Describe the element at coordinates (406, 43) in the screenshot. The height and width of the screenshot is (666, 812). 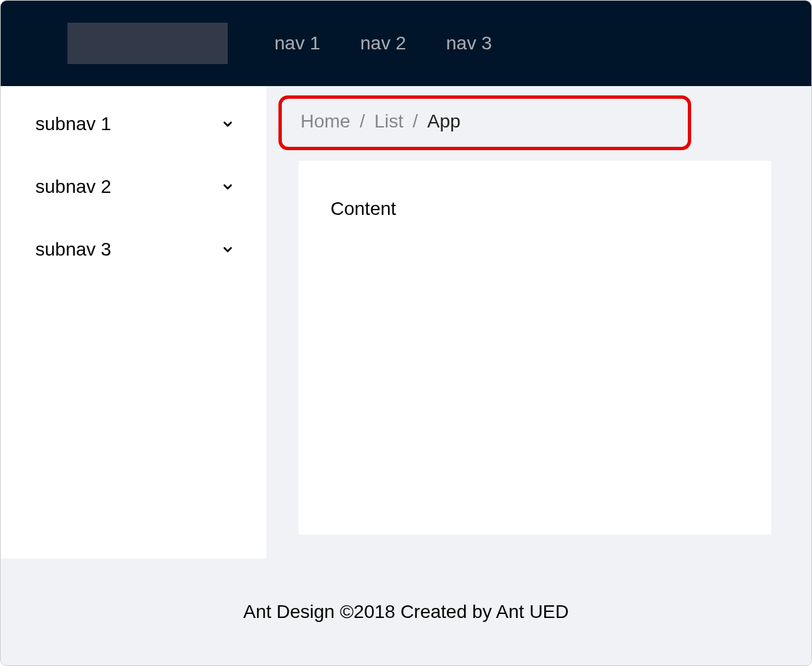
I see `header: nav 1 nav 2 nav 3` at that location.